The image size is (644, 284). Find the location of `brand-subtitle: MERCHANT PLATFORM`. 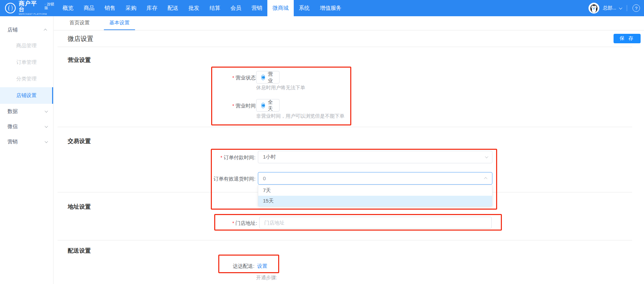

brand-subtitle: MERCHANT PLATFORM is located at coordinates (38, 14).